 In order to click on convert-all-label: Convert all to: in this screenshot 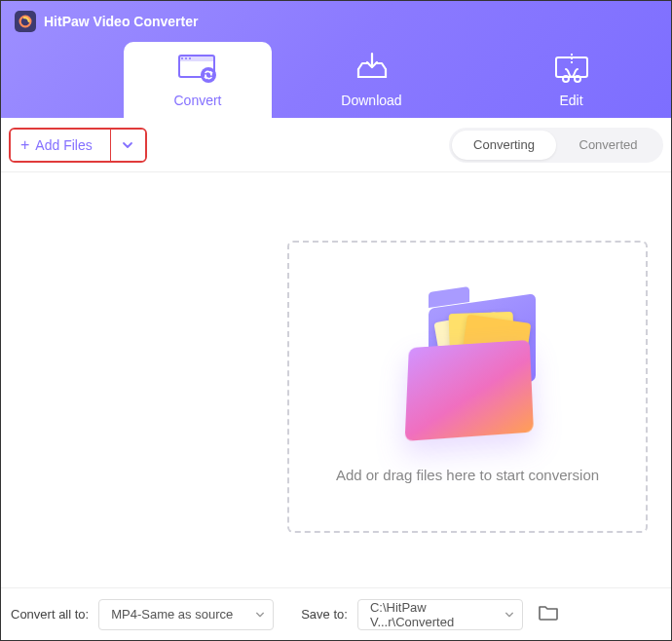, I will do `click(50, 614)`.